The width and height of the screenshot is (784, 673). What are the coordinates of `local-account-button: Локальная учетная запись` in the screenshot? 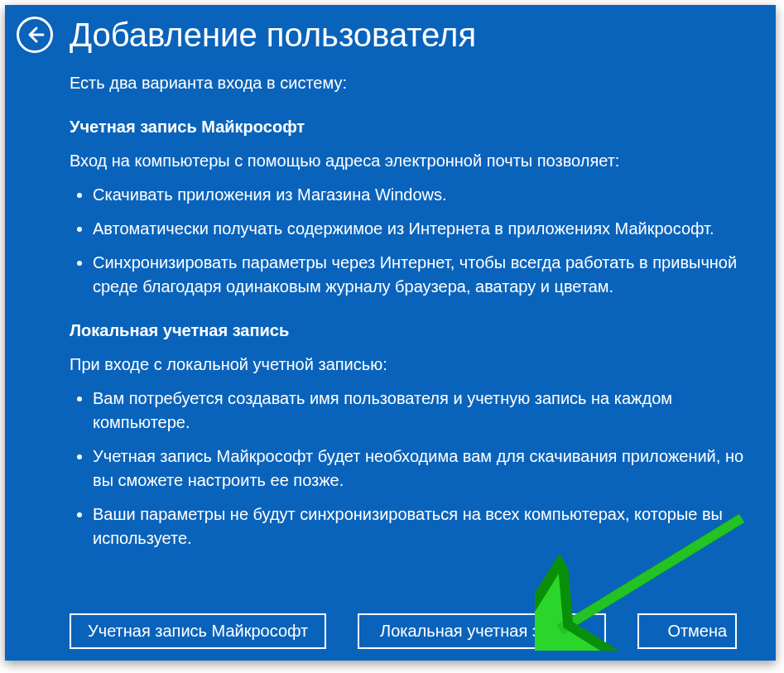 It's located at (482, 631).